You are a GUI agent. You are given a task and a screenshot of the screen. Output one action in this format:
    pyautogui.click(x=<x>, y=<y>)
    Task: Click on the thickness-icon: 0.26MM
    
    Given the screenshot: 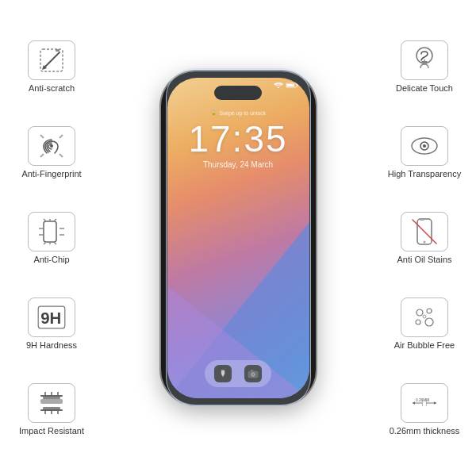 What is the action you would take?
    pyautogui.click(x=424, y=403)
    